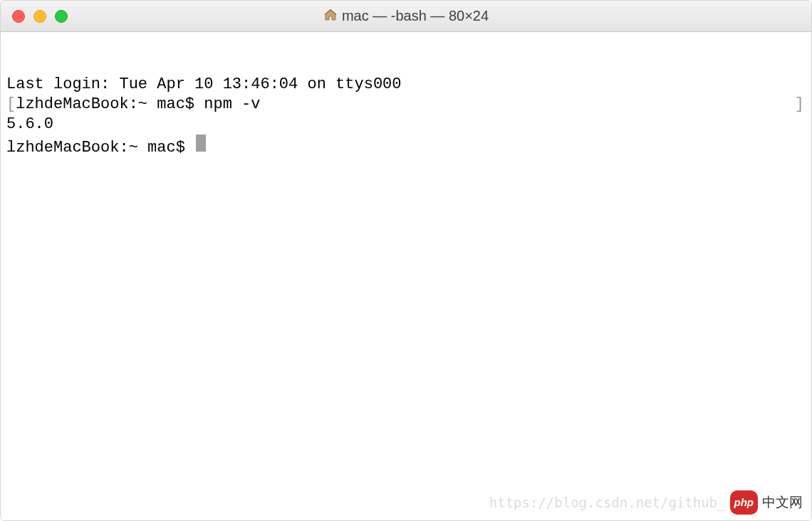 This screenshot has width=812, height=521. Describe the element at coordinates (799, 105) in the screenshot. I see `bracket-close: ]` at that location.